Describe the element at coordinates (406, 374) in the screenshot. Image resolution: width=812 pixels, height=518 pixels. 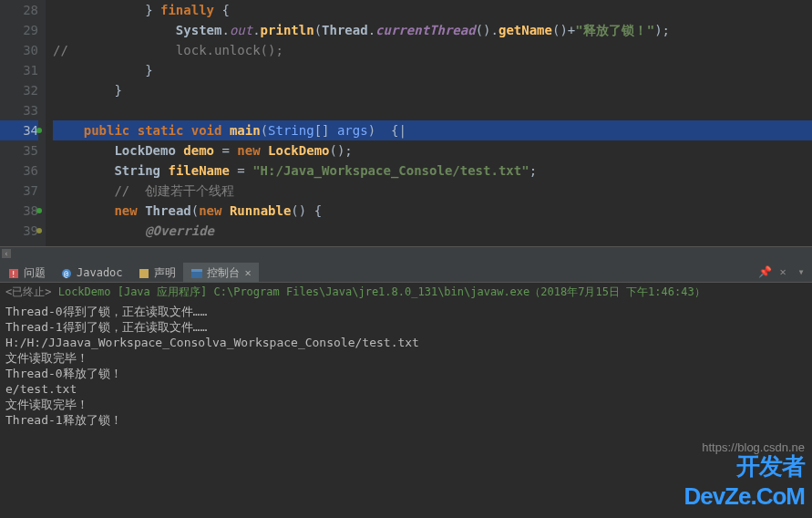
I see `console-line: Thread-0释放了锁！` at that location.